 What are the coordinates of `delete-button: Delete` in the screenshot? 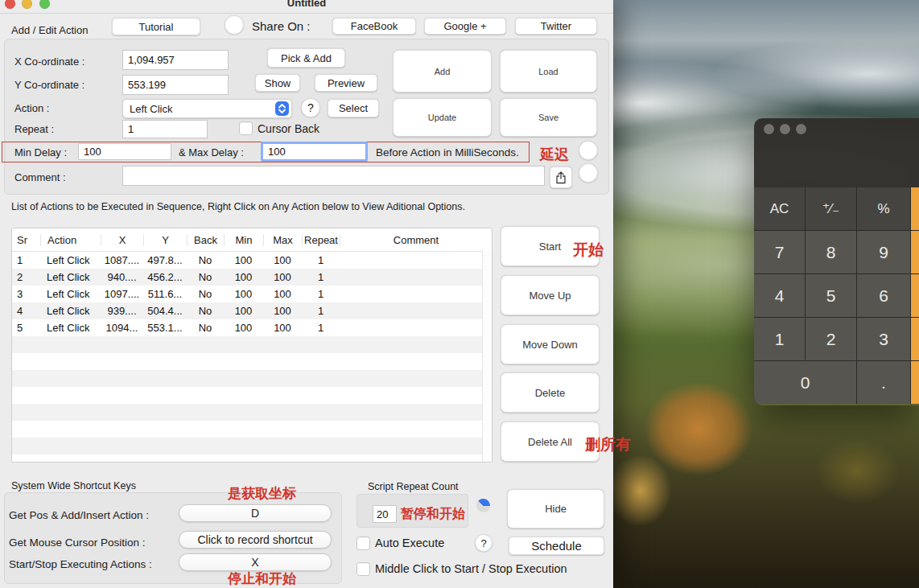 It's located at (550, 393).